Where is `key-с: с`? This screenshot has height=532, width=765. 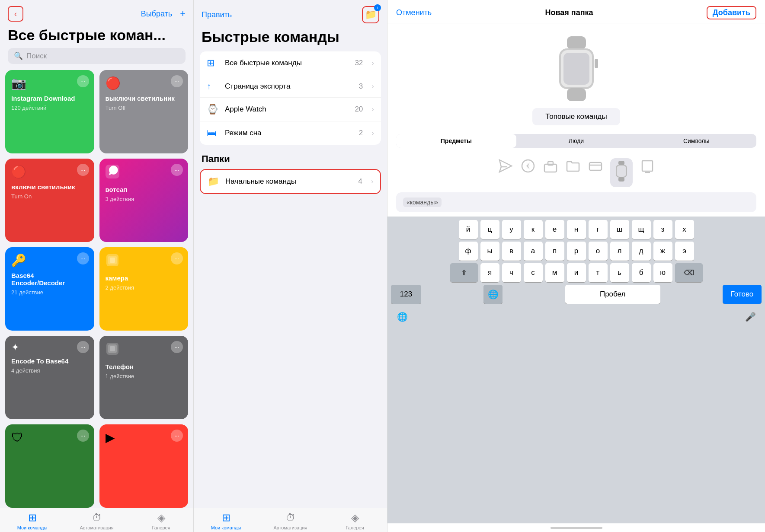
key-с: с is located at coordinates (533, 273).